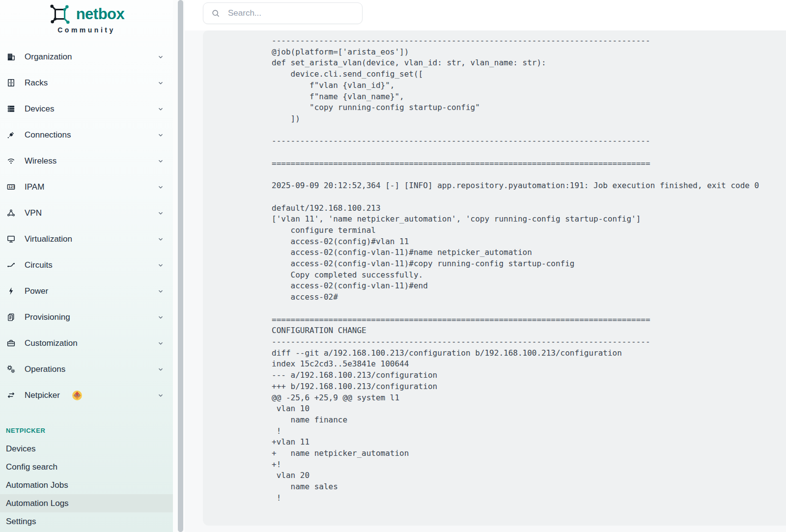 This screenshot has height=532, width=786. What do you see at coordinates (86, 187) in the screenshot?
I see `nav-item-ipam: 123 IPAM` at bounding box center [86, 187].